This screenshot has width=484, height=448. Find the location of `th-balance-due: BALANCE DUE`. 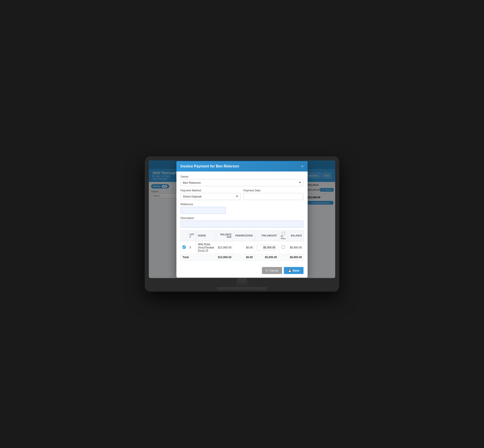

th-balance-due: BALANCE DUE is located at coordinates (225, 236).